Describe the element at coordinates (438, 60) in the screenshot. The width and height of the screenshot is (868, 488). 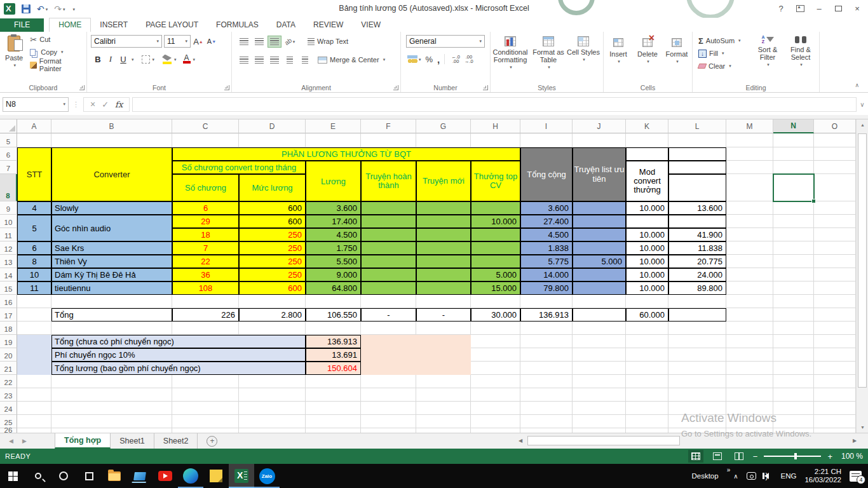
I see `comma-style-button: ,` at that location.